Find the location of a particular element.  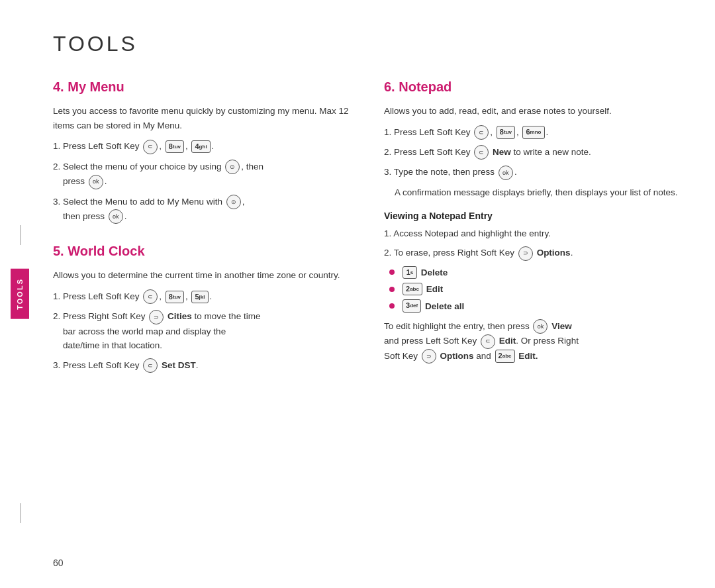

edit-label: Edit is located at coordinates (435, 289).